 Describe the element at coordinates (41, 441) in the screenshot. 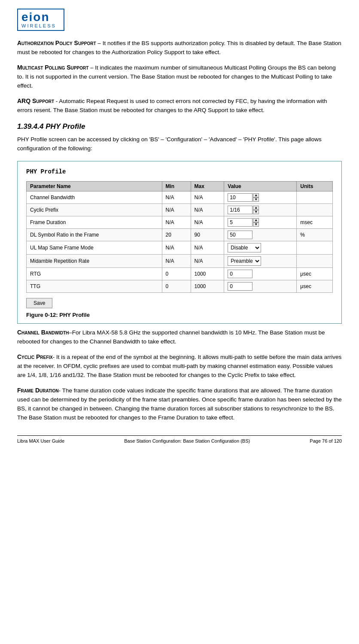

I see `footer-left: Libra MAX User Guide` at that location.